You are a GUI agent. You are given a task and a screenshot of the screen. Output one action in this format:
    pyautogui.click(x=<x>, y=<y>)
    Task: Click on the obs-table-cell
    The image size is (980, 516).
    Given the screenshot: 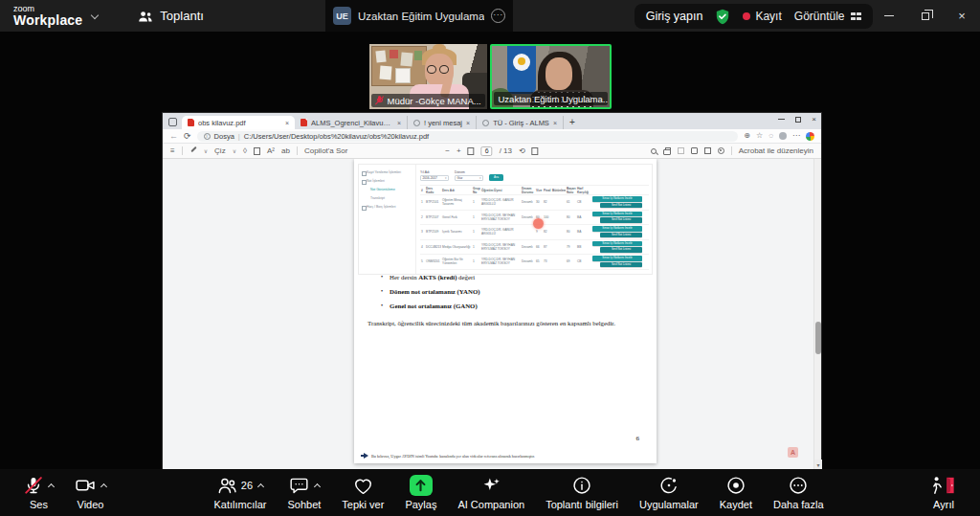 What is the action you would take?
    pyautogui.click(x=559, y=262)
    